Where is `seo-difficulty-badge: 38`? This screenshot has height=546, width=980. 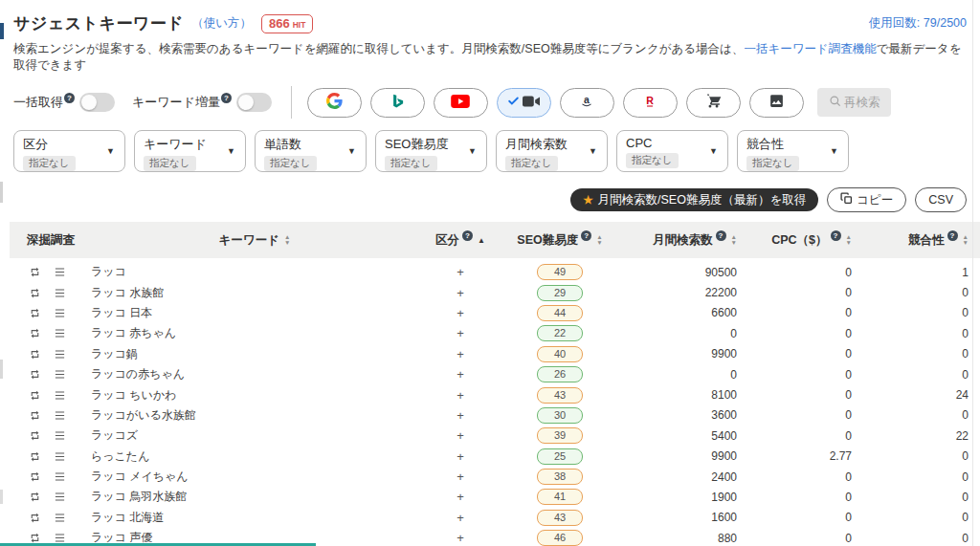 seo-difficulty-badge: 38 is located at coordinates (560, 476).